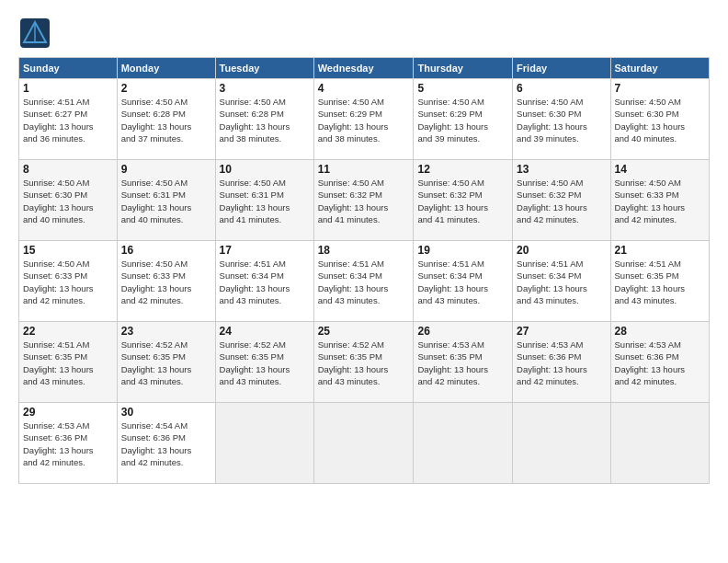 Image resolution: width=728 pixels, height=563 pixels. I want to click on calendar-cell: 28Sunrise: 4:53 AM Sunset: 6:36 PM Dayli…, so click(660, 362).